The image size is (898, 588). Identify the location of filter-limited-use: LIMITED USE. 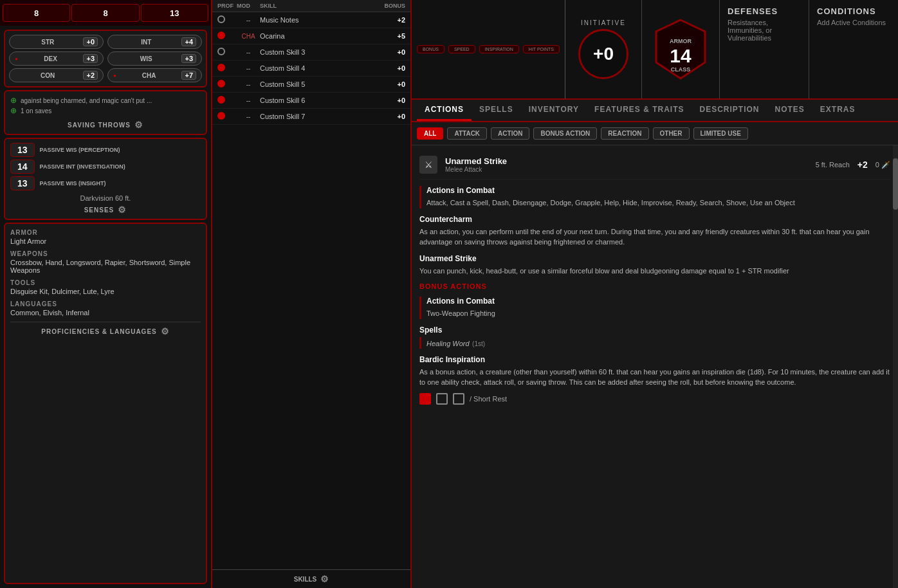
(720, 134).